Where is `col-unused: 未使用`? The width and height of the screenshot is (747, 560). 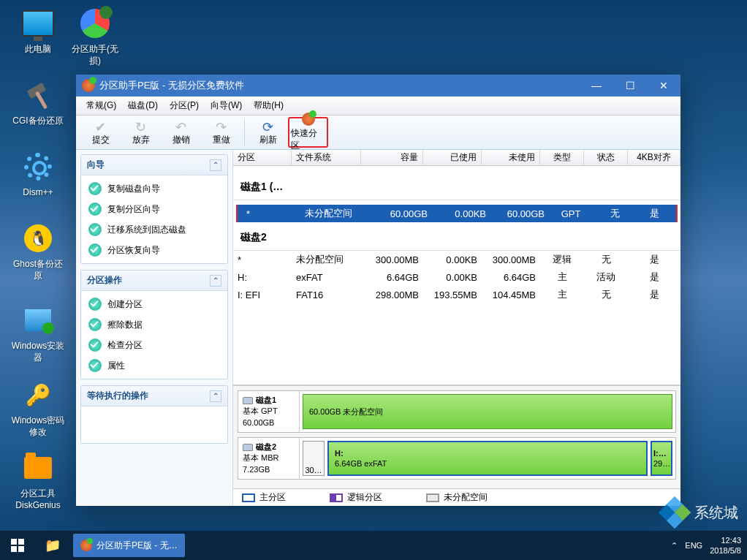 col-unused: 未使用 is located at coordinates (511, 158).